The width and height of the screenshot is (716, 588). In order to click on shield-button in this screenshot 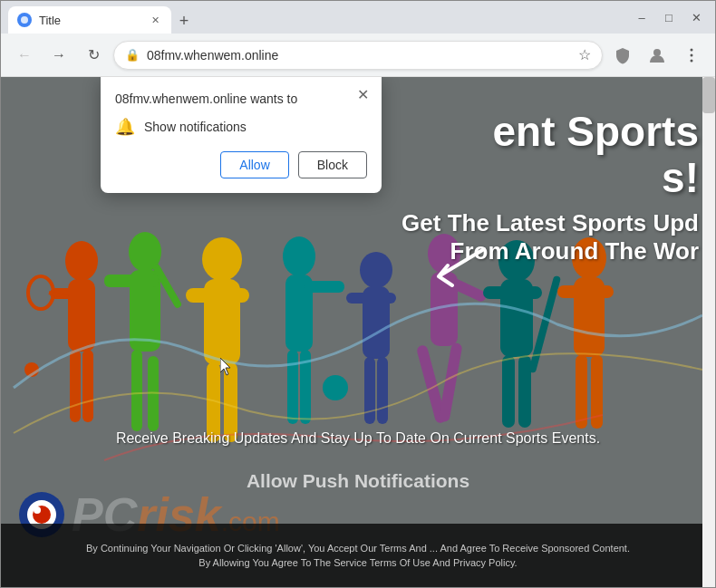, I will do `click(623, 55)`.